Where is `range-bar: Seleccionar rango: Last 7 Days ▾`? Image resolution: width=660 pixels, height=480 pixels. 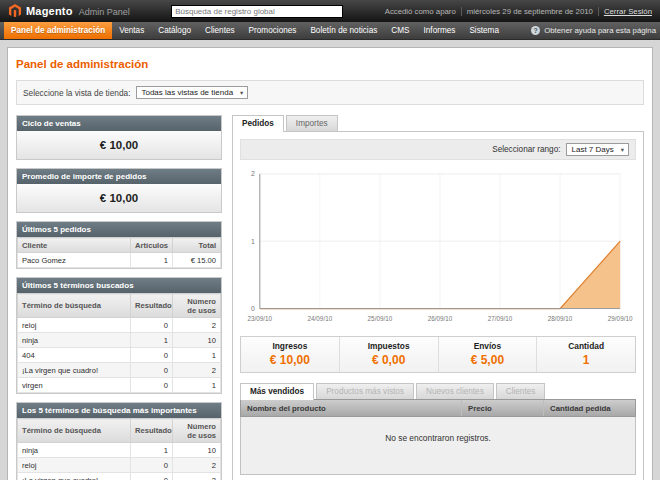
range-bar: Seleccionar rango: Last 7 Days ▾ is located at coordinates (438, 150).